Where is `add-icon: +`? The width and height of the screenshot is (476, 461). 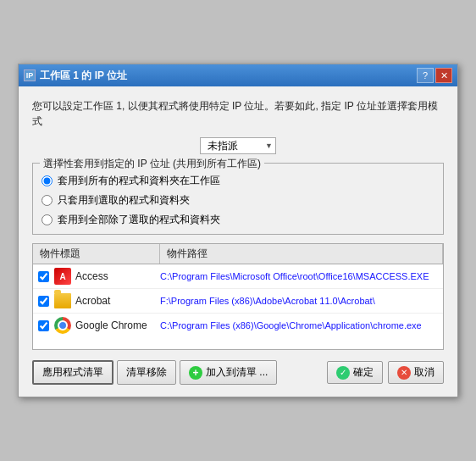
add-icon: + is located at coordinates (196, 373).